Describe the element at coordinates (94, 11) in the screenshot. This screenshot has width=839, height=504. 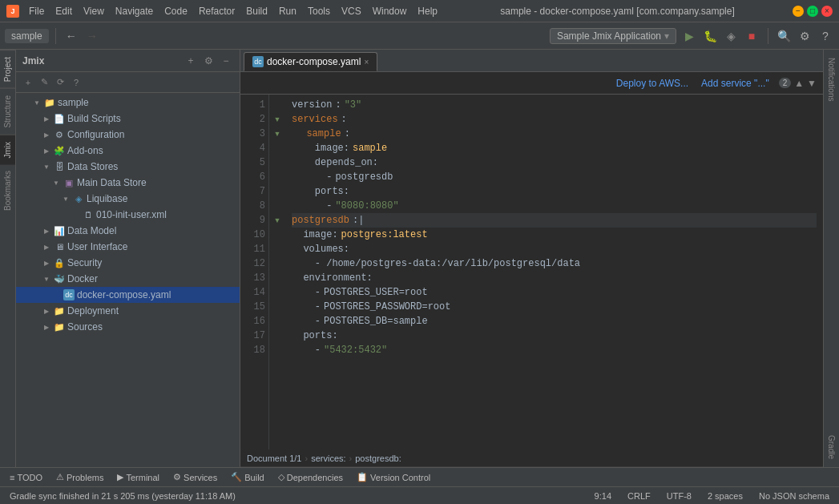
I see `menu-view: View` at that location.